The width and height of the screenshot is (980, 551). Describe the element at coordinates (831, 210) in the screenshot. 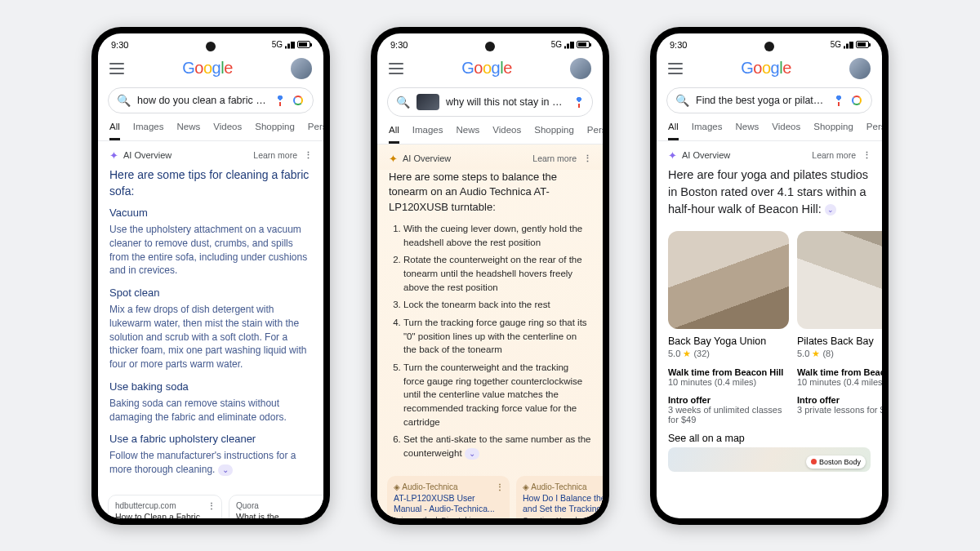

I see `chevron-down-icon: ⌄` at that location.